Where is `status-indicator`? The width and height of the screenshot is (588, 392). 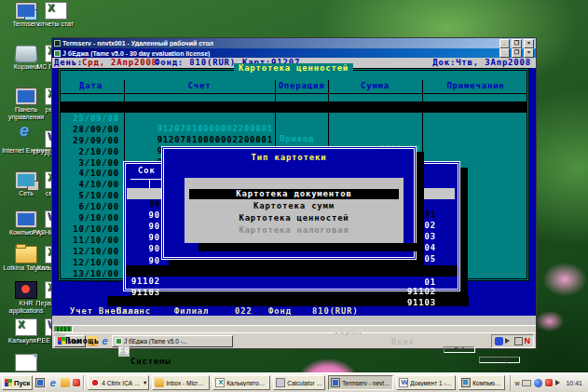 status-indicator is located at coordinates (63, 330).